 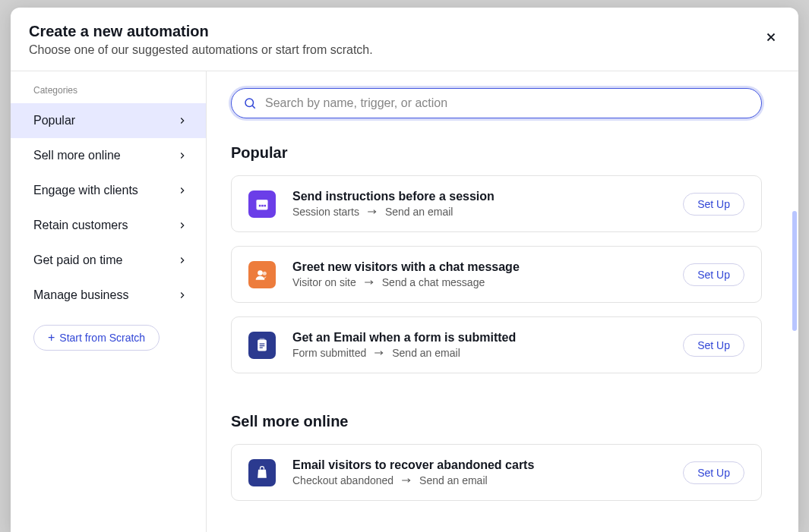 What do you see at coordinates (262, 204) in the screenshot?
I see `calendar-icon` at bounding box center [262, 204].